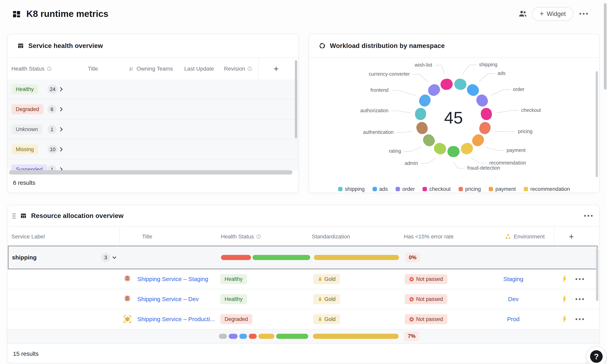 The width and height of the screenshot is (607, 364). I want to click on table-row: Missing 10, so click(153, 150).